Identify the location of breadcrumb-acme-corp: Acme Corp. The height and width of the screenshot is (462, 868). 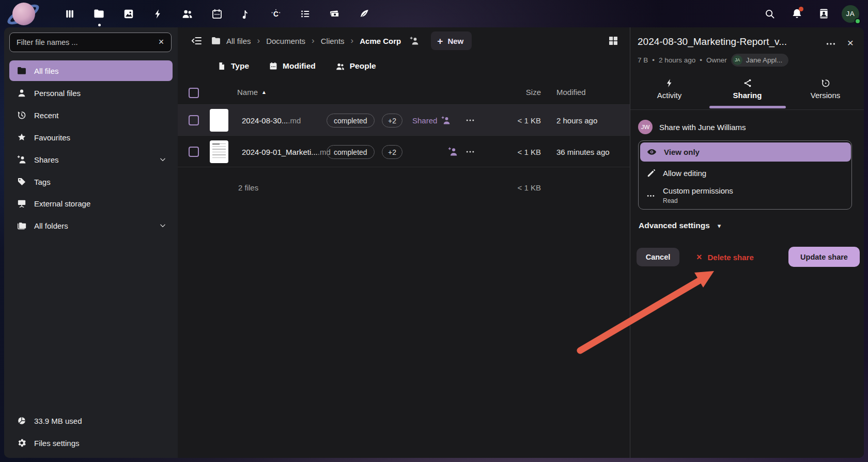
(380, 41).